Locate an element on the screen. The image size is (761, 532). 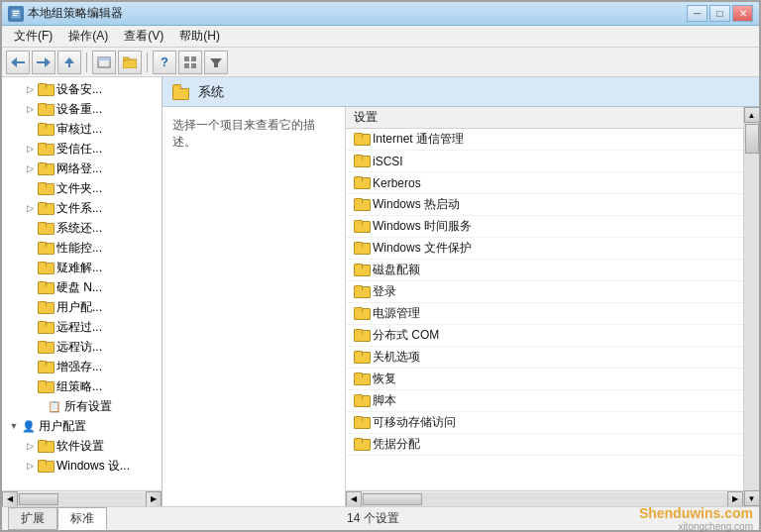
tree-item-shenji: ▷ 审核过... is located at coordinates (81, 129).